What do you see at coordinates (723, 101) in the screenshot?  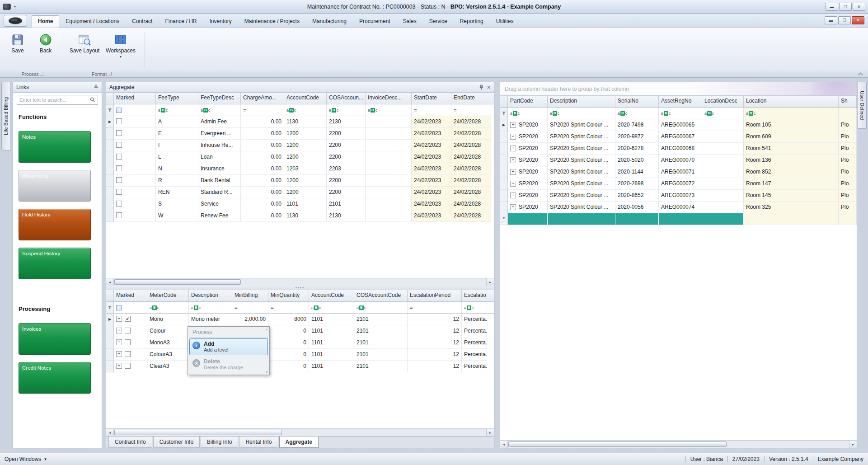 I see `column-header: LocationDesc` at bounding box center [723, 101].